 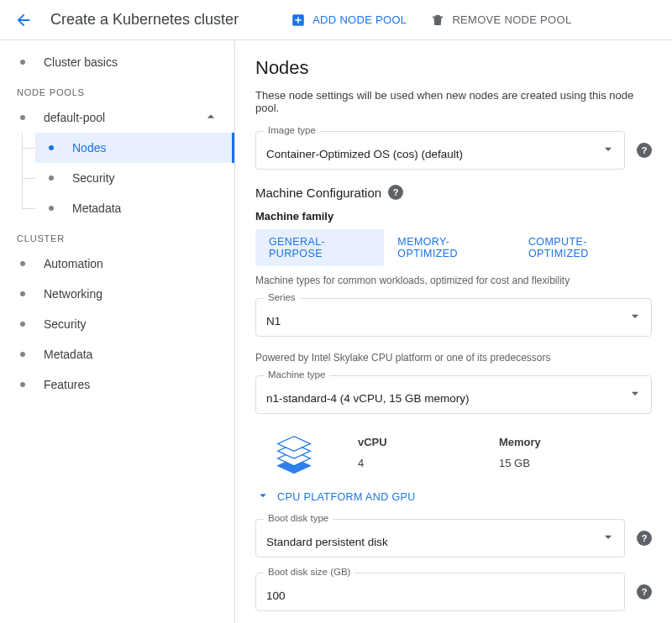 I want to click on image-type-select: Image type Container-Optimized OS (cos) …, so click(x=440, y=150).